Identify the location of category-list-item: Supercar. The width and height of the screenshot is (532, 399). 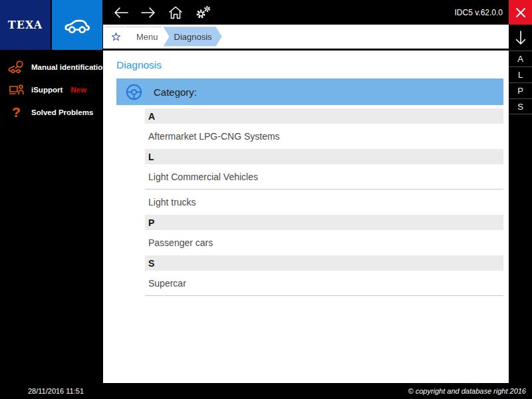
(325, 283).